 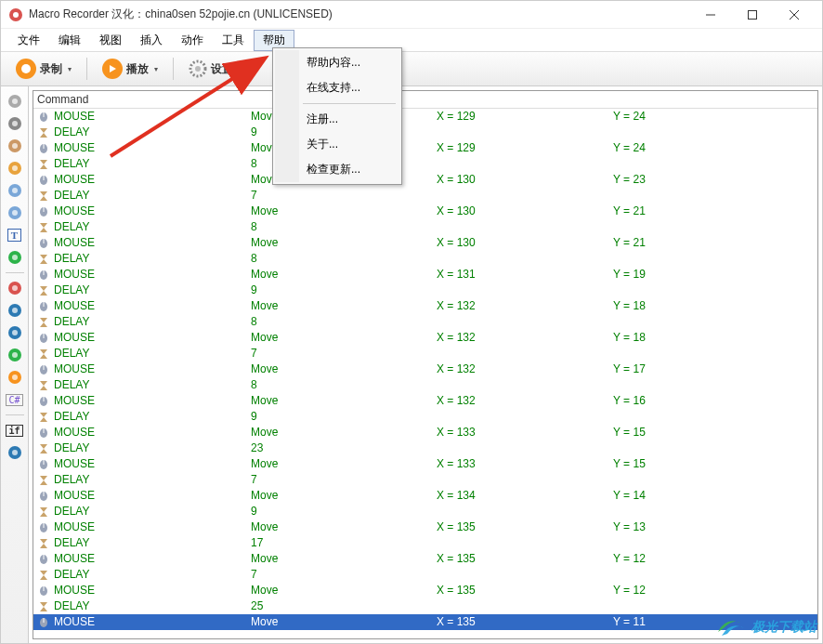 I want to click on delay-tool-icon, so click(x=15, y=146).